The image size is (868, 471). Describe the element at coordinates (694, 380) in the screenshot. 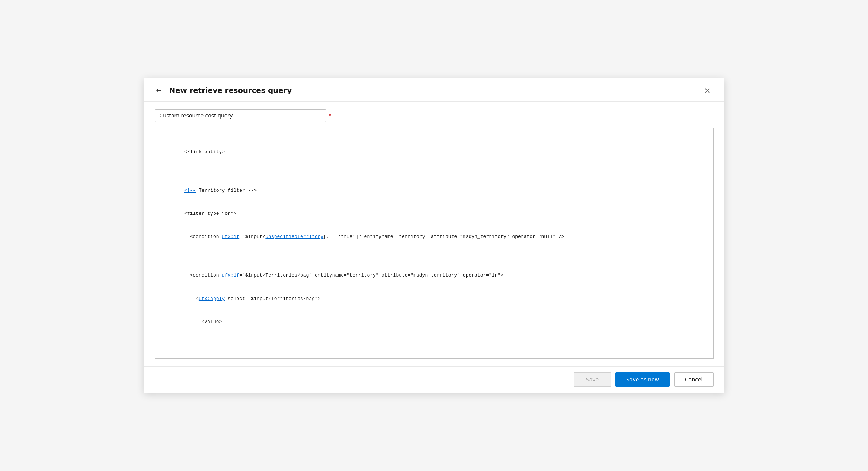

I see `cancel-button: Cancel` at that location.